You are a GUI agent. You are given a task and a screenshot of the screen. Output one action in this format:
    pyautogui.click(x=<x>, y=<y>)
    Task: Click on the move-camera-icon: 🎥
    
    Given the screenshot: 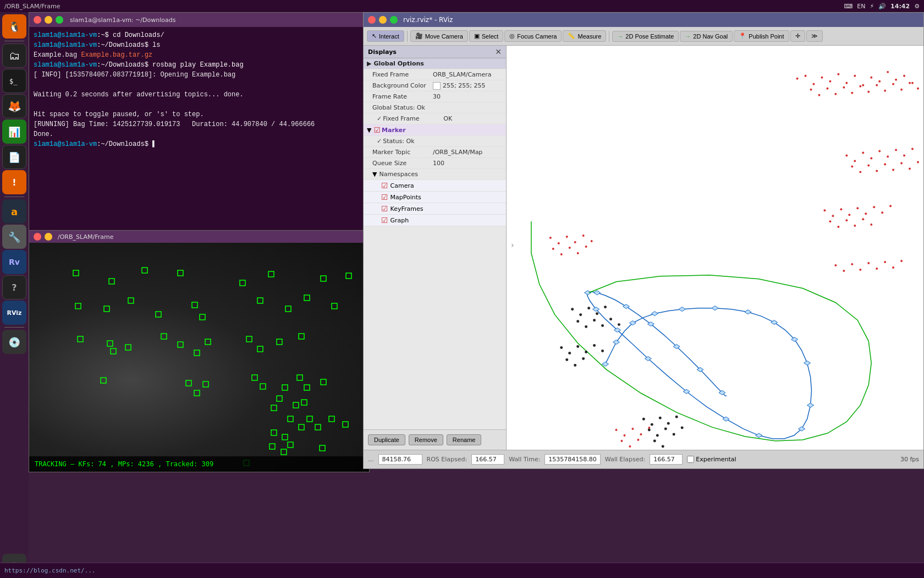 What is the action you would take?
    pyautogui.click(x=419, y=36)
    